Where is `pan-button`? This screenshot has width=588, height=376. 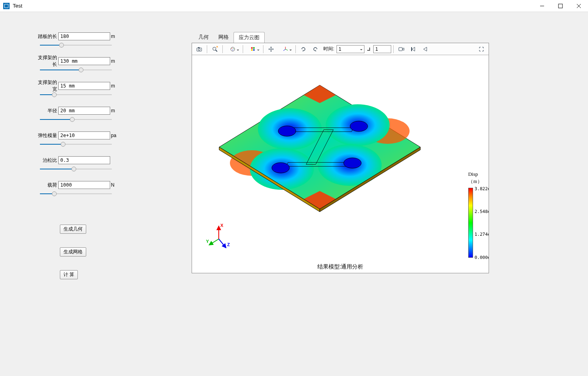 pan-button is located at coordinates (271, 49).